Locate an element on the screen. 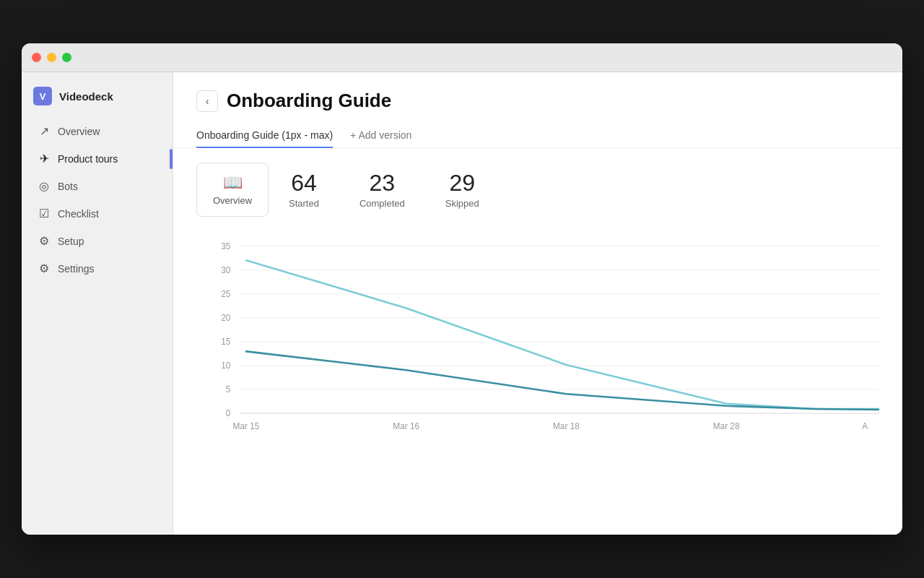 Image resolution: width=924 pixels, height=578 pixels. tab-version1: Onboarding Guide (1px - max) is located at coordinates (264, 136).